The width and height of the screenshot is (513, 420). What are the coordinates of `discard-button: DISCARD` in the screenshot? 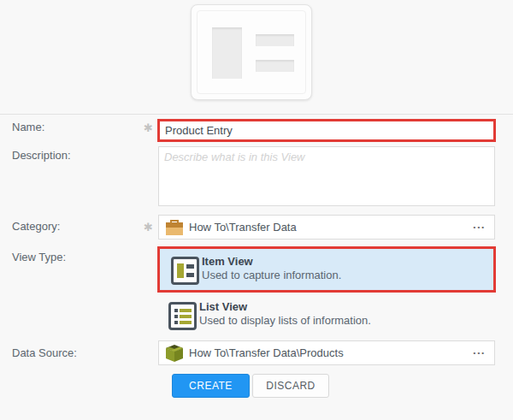 It's located at (291, 386).